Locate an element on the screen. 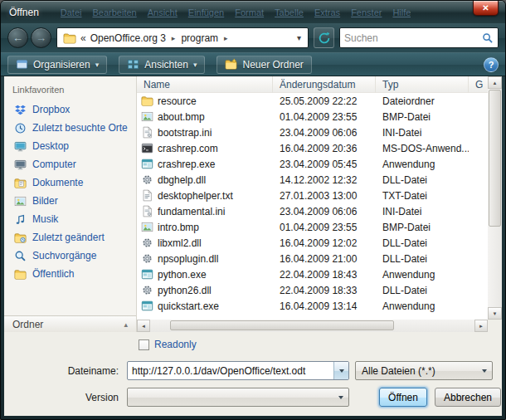  cancel-button: Abbrechen is located at coordinates (468, 397).